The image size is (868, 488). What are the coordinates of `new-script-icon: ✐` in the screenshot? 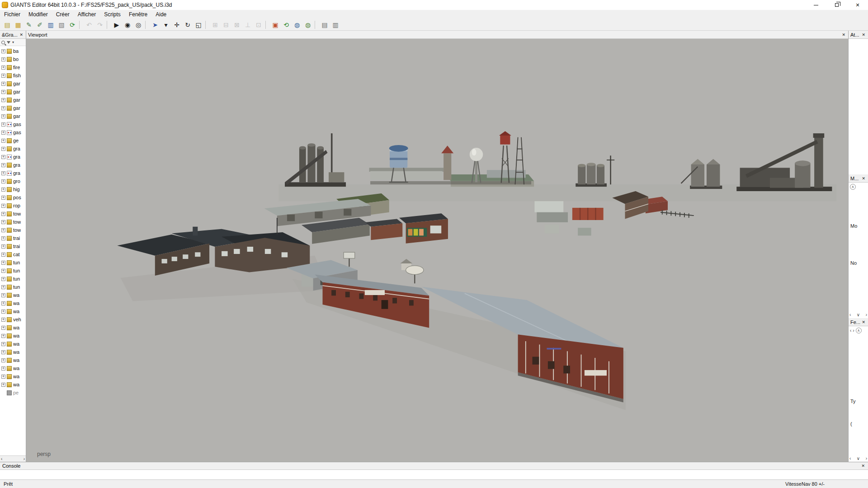 It's located at (40, 25).